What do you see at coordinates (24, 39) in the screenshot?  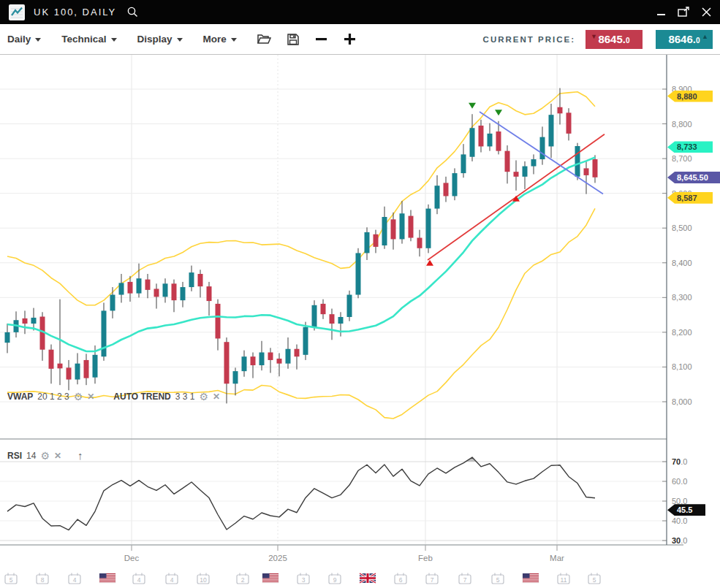 I see `timeframe-dropdown: Daily` at bounding box center [24, 39].